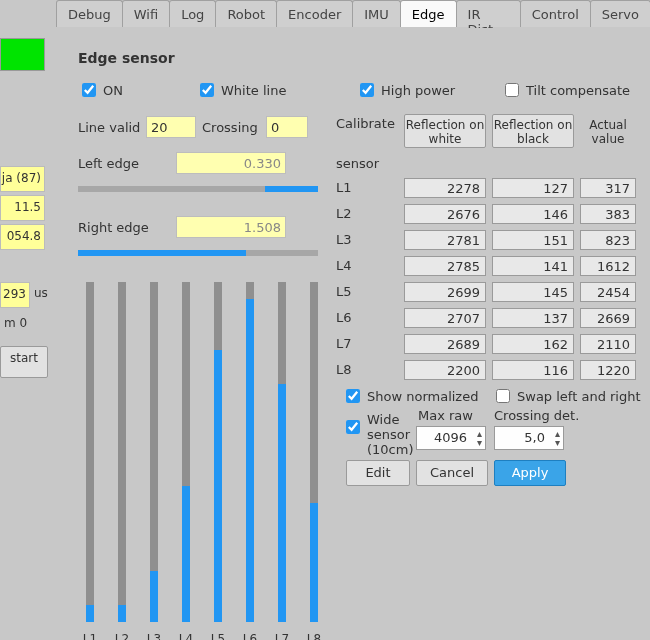  Describe the element at coordinates (410, 396) in the screenshot. I see `checkbox-show-normalized: Show normalized` at that location.